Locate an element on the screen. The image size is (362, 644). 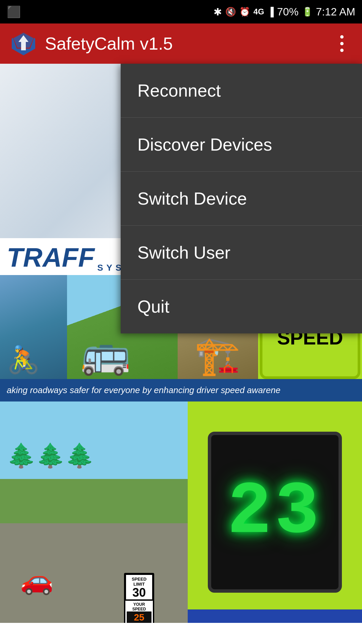
status-left-icons: ⬛ is located at coordinates (14, 12).